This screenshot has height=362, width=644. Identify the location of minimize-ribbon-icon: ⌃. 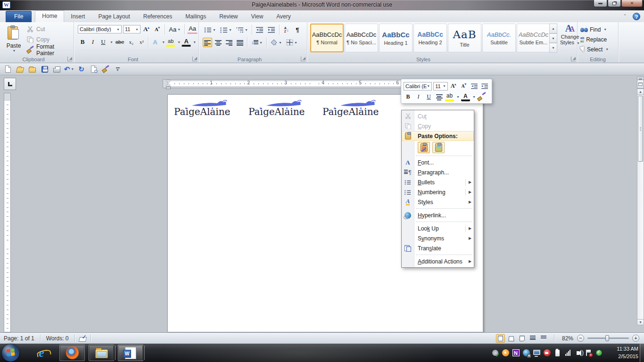
(625, 17).